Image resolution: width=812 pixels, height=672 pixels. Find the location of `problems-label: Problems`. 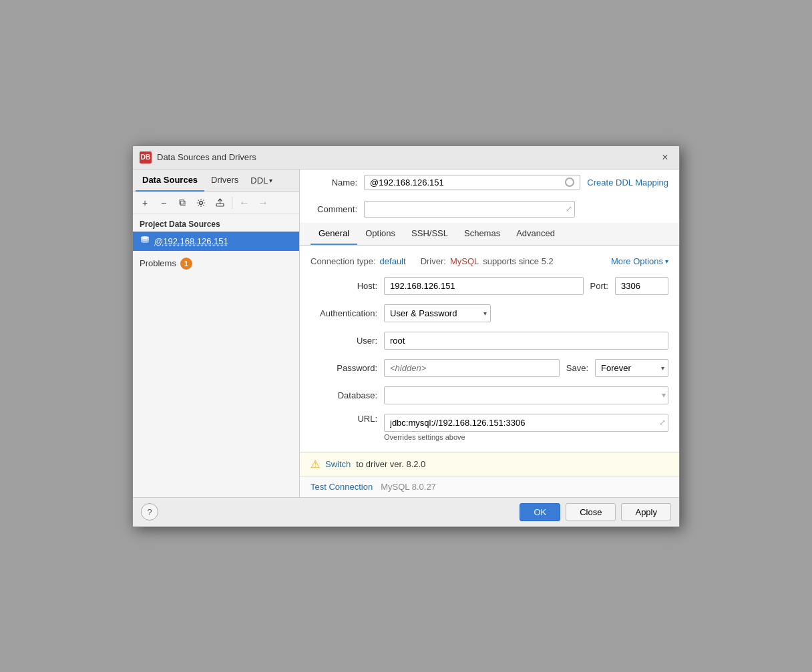

problems-label: Problems is located at coordinates (158, 263).